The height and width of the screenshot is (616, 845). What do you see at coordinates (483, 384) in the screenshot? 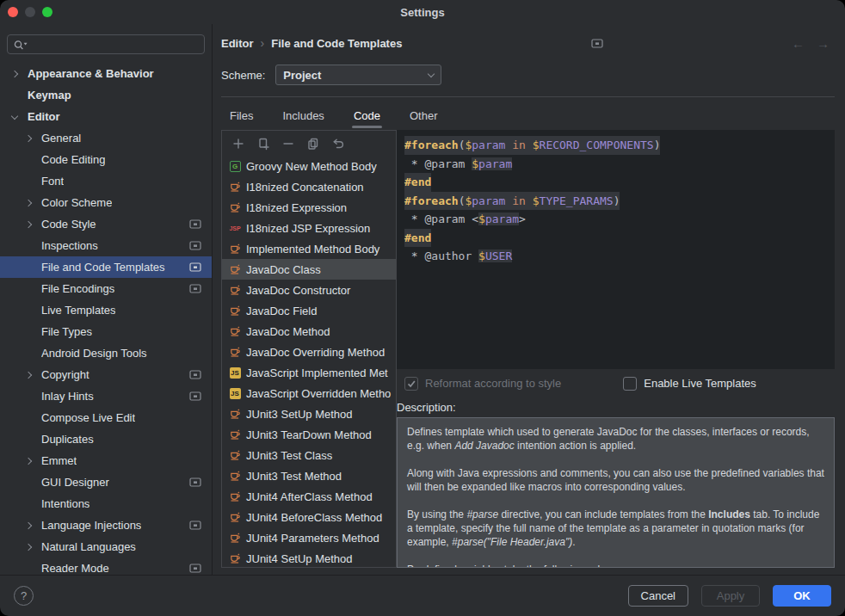
I see `reformat-checkbox: Reformat according to style` at bounding box center [483, 384].